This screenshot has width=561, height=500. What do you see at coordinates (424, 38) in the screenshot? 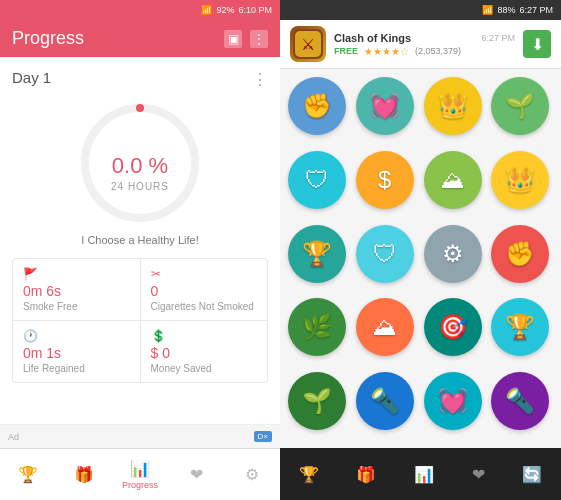
I see `notif-top-row: Clash of Kings 6:27 PM` at bounding box center [424, 38].